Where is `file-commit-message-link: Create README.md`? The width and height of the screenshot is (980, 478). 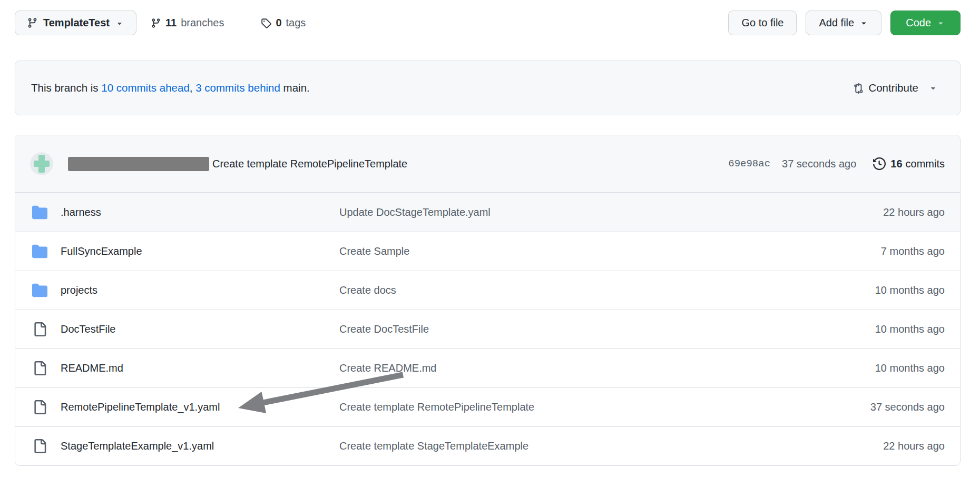 file-commit-message-link: Create README.md is located at coordinates (607, 369).